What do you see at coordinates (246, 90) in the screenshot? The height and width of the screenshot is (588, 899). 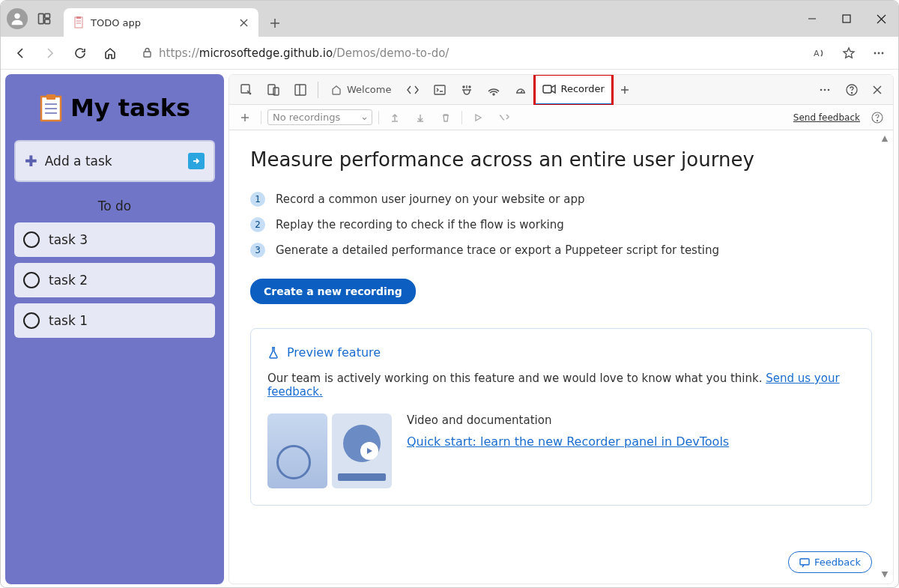 I see `inspect-element-icon` at bounding box center [246, 90].